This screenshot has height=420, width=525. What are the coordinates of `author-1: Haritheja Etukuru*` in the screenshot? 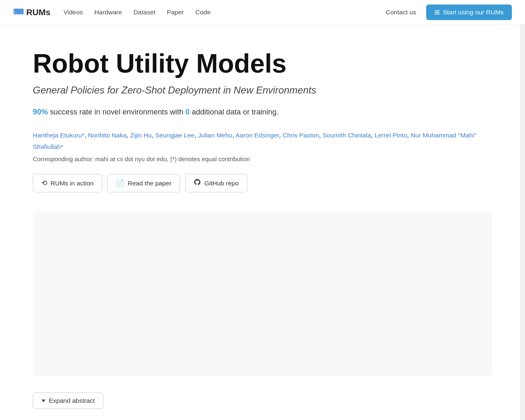 It's located at (59, 135).